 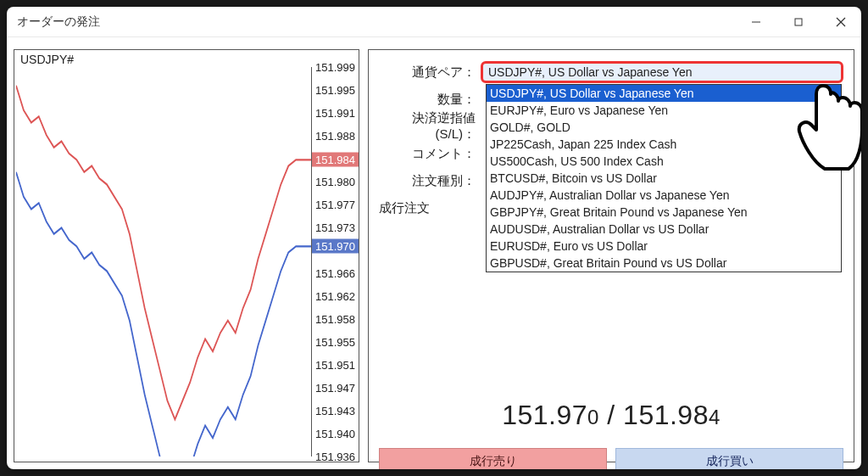 What do you see at coordinates (611, 72) in the screenshot?
I see `pair-row: 通貨ペア： USDJPY#, US Dollar vs Japanese Yen` at bounding box center [611, 72].